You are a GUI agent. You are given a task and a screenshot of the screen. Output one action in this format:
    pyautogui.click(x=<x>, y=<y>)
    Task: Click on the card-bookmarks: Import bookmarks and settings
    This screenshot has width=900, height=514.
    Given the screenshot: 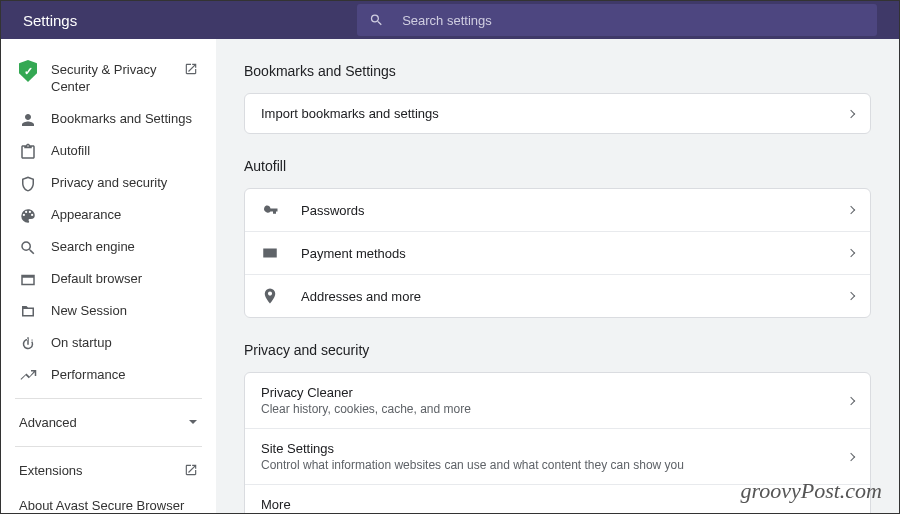 What is the action you would take?
    pyautogui.click(x=558, y=114)
    